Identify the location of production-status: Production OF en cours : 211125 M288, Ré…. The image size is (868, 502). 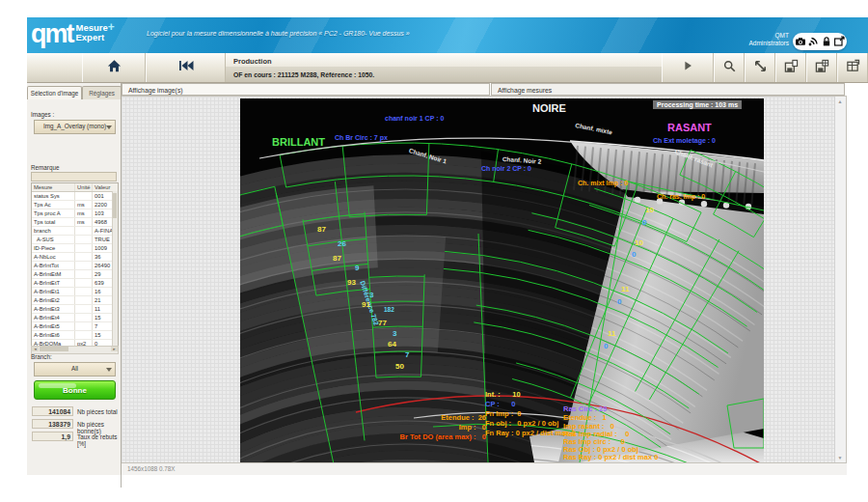
(444, 68).